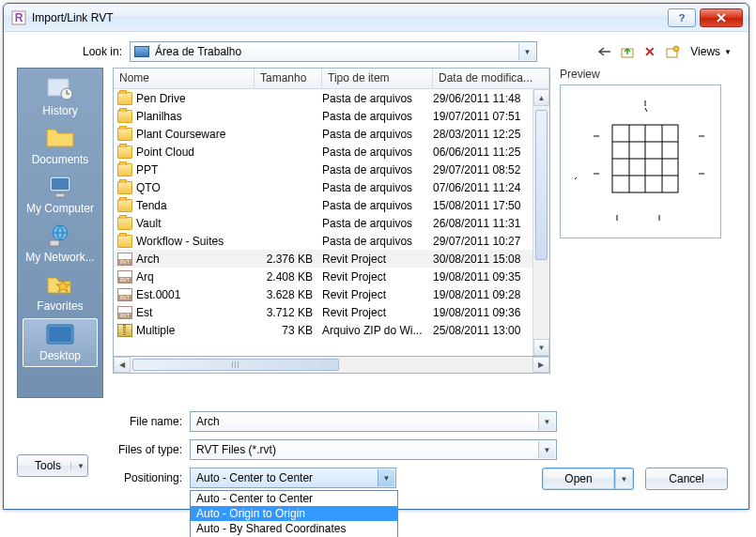 This screenshot has height=537, width=756. I want to click on file-row: QTOPasta de arquivos07/06/2011 11:24, so click(323, 188).